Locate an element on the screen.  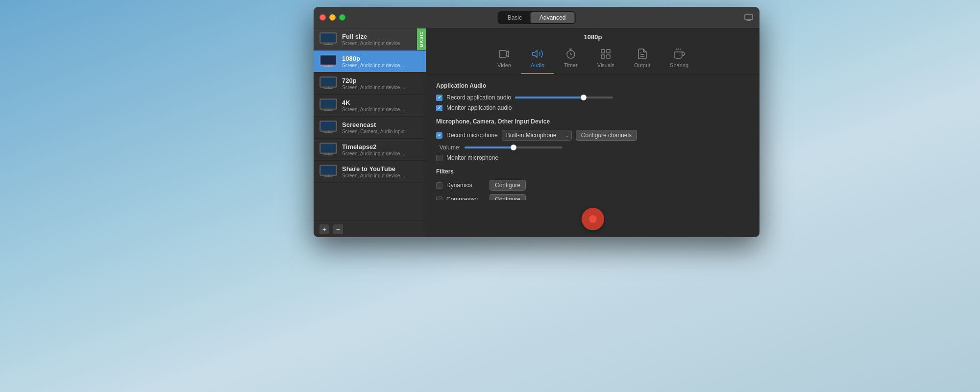
tab-audio: Audio is located at coordinates (538, 59).